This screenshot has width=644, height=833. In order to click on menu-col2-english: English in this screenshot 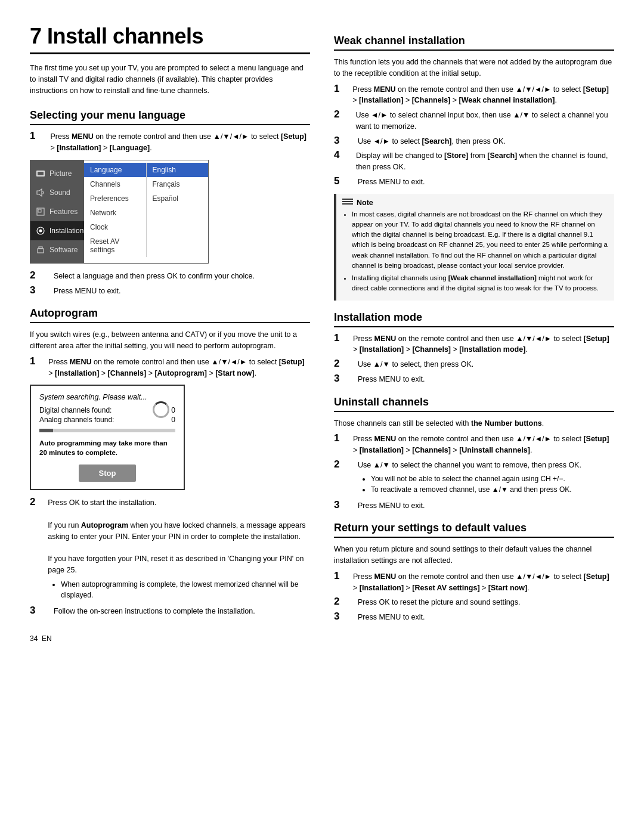, I will do `click(178, 170)`.